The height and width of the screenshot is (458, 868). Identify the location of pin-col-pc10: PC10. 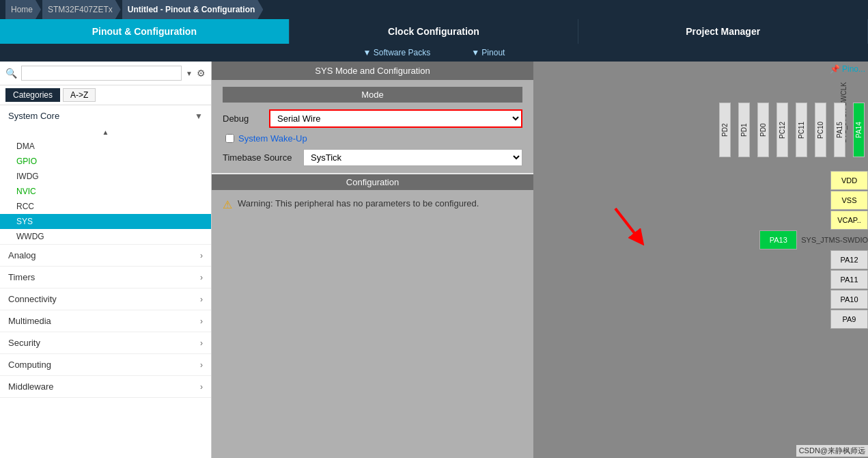
(820, 130).